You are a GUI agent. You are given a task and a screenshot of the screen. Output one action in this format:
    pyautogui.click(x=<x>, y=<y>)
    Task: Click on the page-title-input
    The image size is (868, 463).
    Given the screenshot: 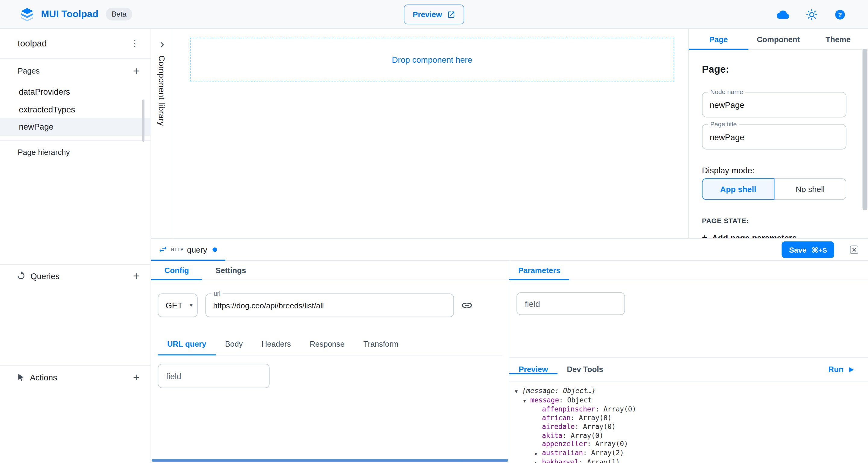 What is the action you would take?
    pyautogui.click(x=774, y=137)
    